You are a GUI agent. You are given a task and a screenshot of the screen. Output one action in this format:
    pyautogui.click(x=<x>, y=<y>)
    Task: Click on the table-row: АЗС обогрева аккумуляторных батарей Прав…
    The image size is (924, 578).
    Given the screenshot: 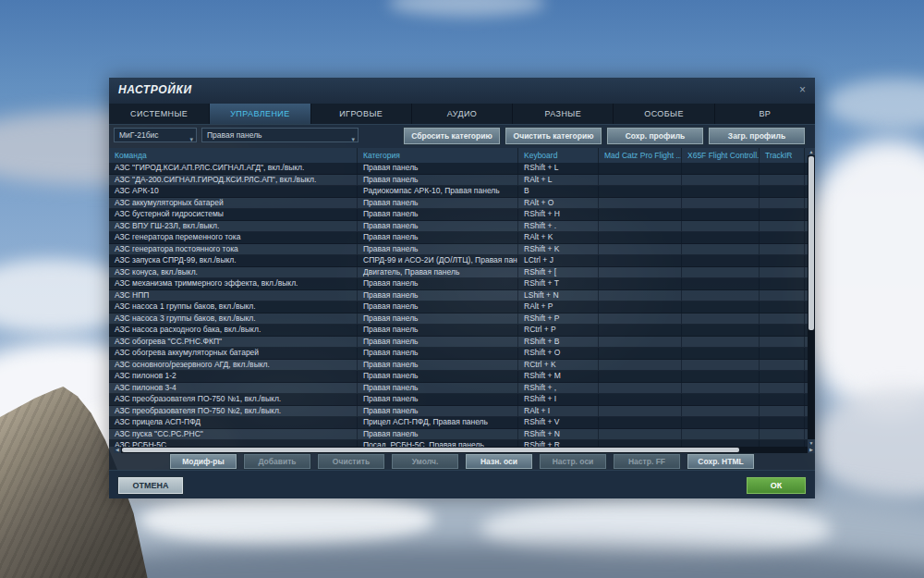 What is the action you would take?
    pyautogui.click(x=458, y=353)
    